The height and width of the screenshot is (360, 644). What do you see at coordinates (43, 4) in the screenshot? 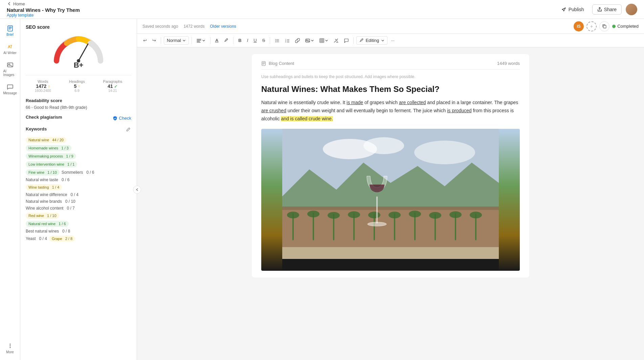
I see `home-link: Home` at bounding box center [43, 4].